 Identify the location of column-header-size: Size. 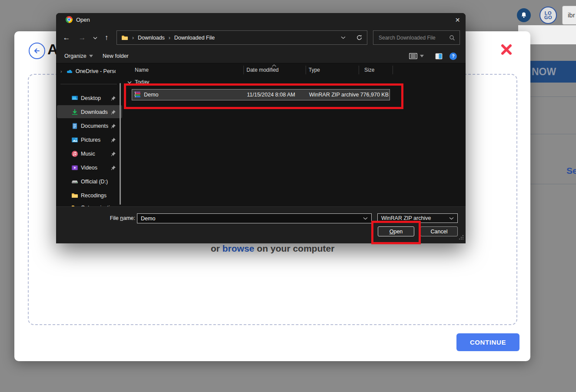
(370, 70).